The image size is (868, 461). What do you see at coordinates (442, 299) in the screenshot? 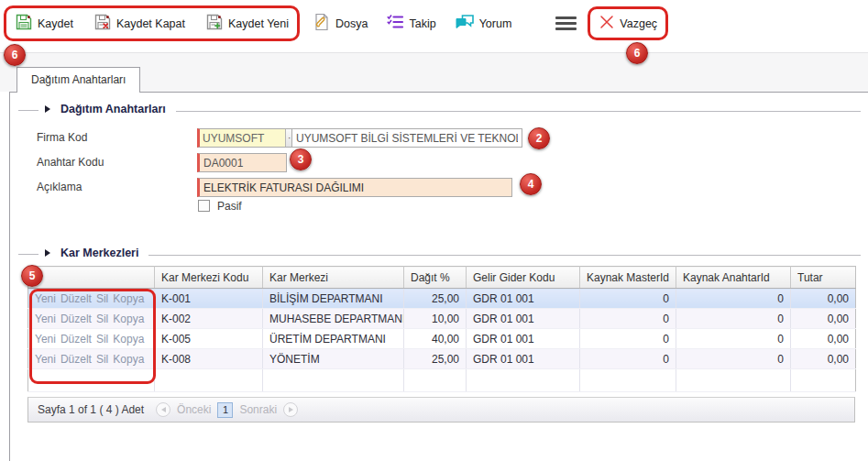
I see `table-row: YeniDüzeltSilKopya K-001 BİLİŞİM DEPARTM…` at bounding box center [442, 299].